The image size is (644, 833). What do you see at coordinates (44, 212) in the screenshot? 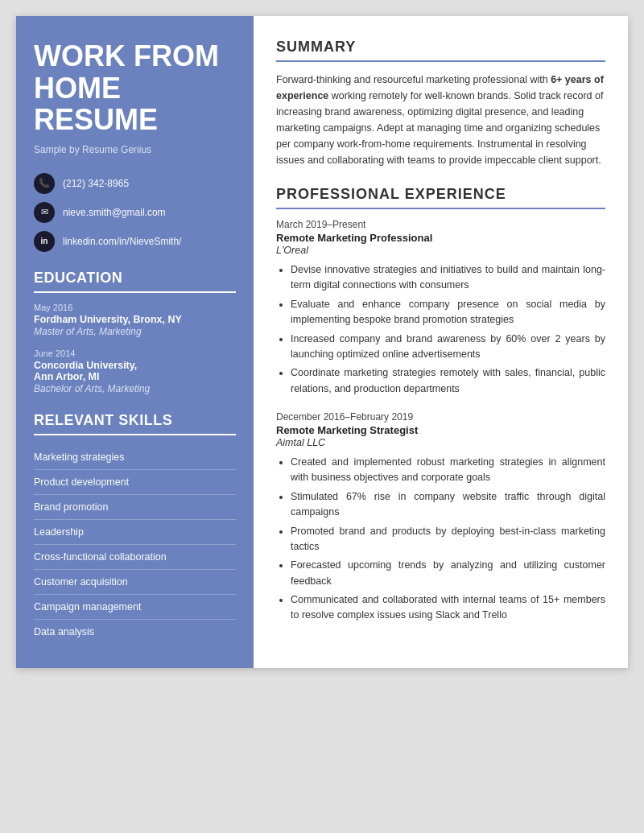
I see `email-icon: ✉` at bounding box center [44, 212].